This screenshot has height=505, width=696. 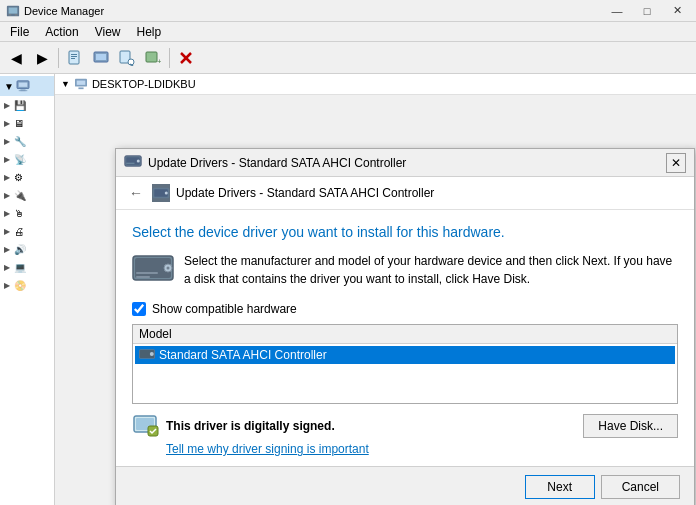 What do you see at coordinates (27, 141) in the screenshot?
I see `tree-item-3: ▶🔧` at bounding box center [27, 141].